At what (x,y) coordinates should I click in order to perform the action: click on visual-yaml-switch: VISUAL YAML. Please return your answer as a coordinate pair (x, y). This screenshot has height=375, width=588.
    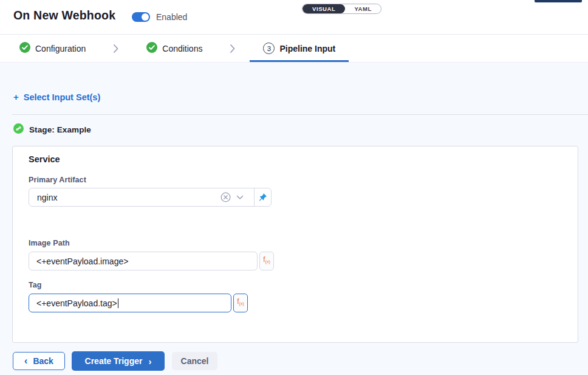
    Looking at the image, I should click on (341, 9).